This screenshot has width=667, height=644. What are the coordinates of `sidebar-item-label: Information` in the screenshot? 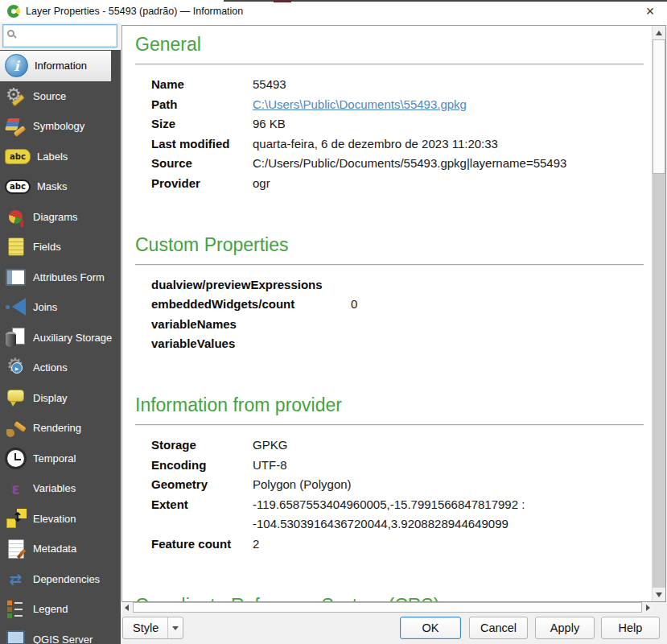 It's located at (61, 66).